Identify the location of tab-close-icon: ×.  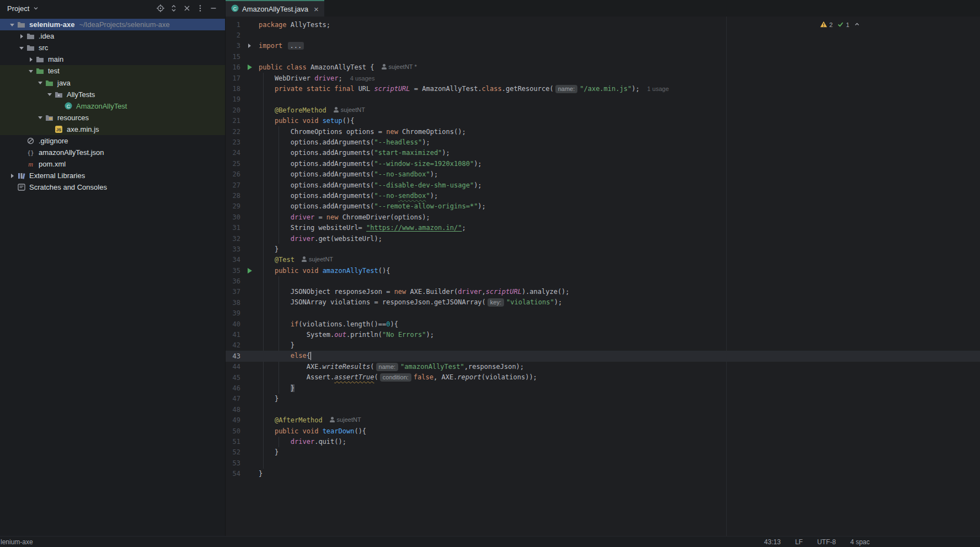
(317, 9).